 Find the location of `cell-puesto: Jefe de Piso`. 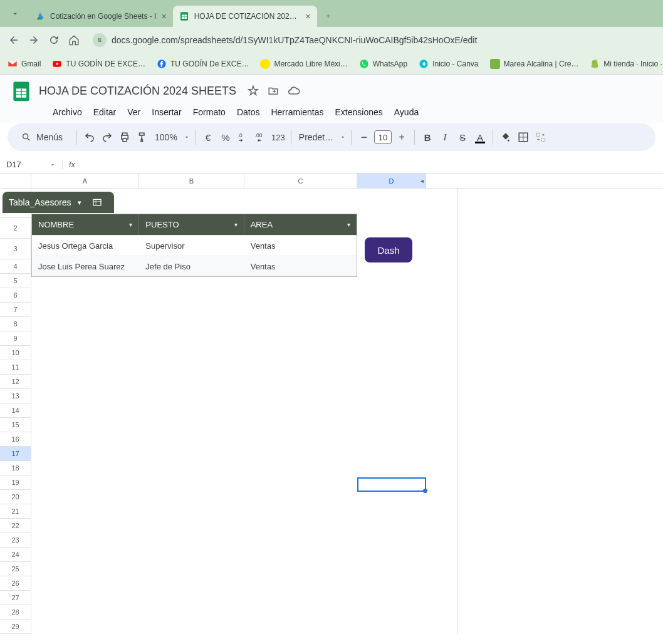

cell-puesto: Jefe de Piso is located at coordinates (192, 266).